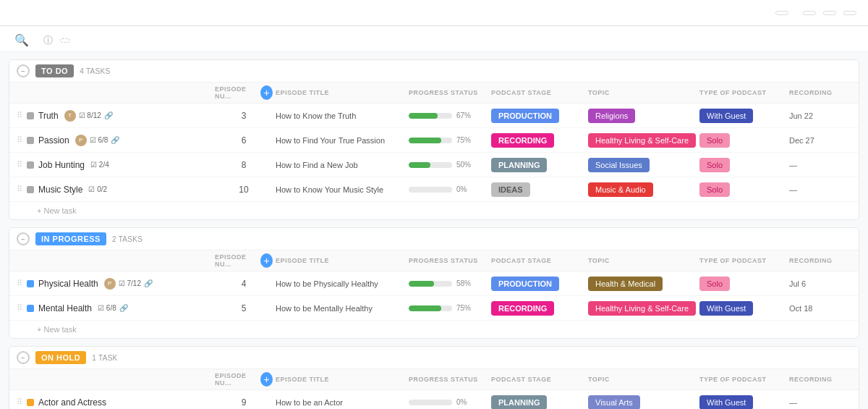  I want to click on task-name: Actor and Actress, so click(72, 402).